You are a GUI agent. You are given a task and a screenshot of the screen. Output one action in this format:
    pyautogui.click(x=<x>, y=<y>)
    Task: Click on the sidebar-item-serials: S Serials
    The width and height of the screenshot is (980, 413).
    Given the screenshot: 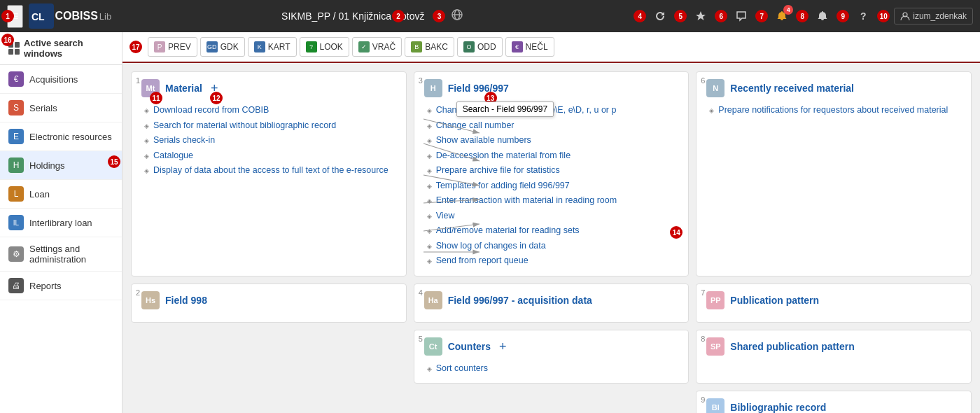 What is the action you would take?
    pyautogui.click(x=61, y=108)
    